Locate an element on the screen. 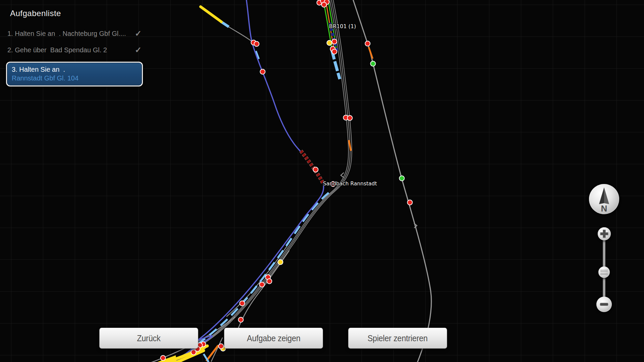  north-arrow-icon: N is located at coordinates (604, 199).